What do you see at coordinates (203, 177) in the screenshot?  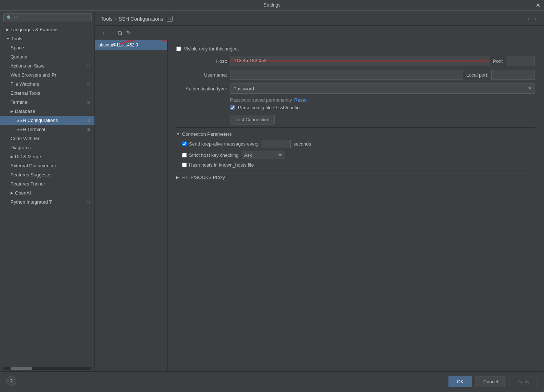 I see `proxy-label: HTTP/SOCKS Proxy` at bounding box center [203, 177].